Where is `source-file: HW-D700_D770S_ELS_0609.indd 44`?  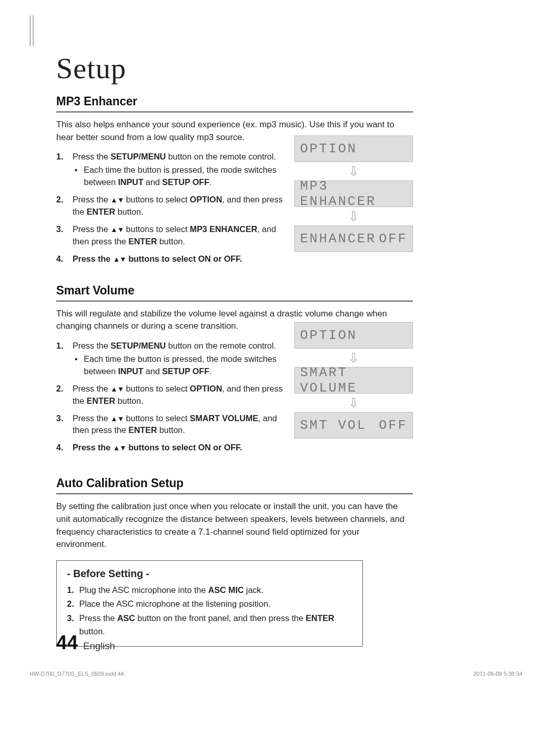
source-file: HW-D700_D770S_ELS_0609.indd 44 is located at coordinates (77, 674).